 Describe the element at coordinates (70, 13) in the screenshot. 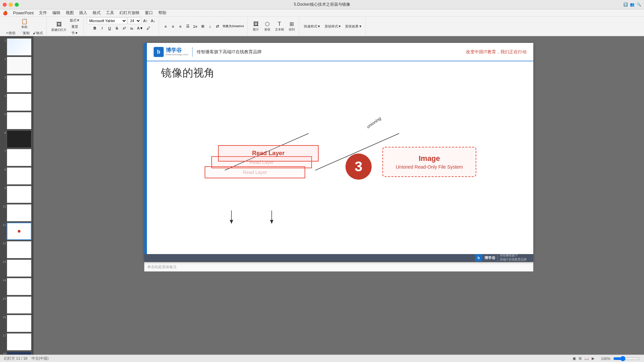

I see `menu-view: 视图` at that location.